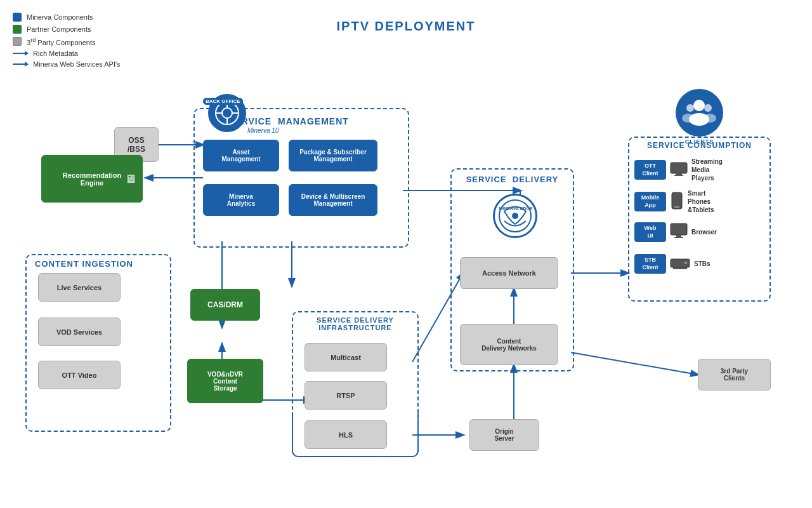 The image size is (812, 508). Describe the element at coordinates (346, 357) in the screenshot. I see `multicast-box: Multicast` at that location.